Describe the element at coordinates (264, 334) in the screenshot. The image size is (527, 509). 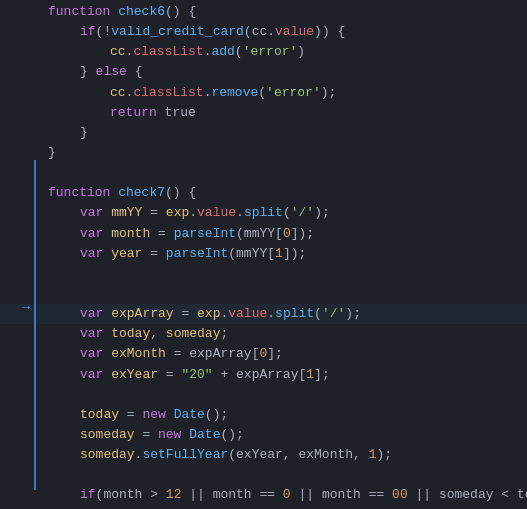
I see `code-line: var today, someday;` at that location.